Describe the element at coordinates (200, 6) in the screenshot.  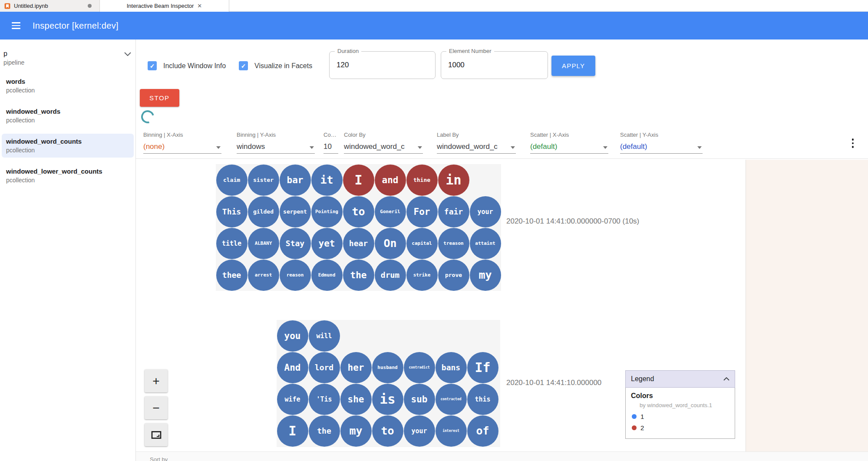
I see `close-icon: ✕` at that location.